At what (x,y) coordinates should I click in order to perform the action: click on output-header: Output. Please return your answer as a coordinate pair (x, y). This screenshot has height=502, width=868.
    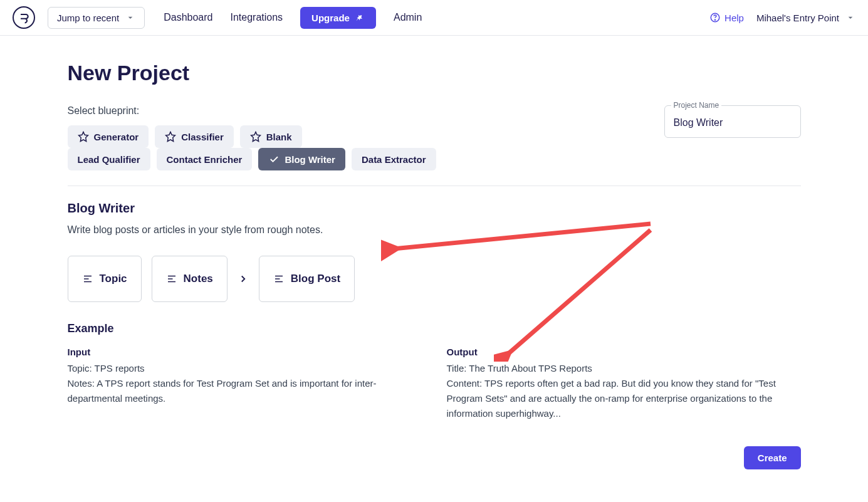
    Looking at the image, I should click on (624, 352).